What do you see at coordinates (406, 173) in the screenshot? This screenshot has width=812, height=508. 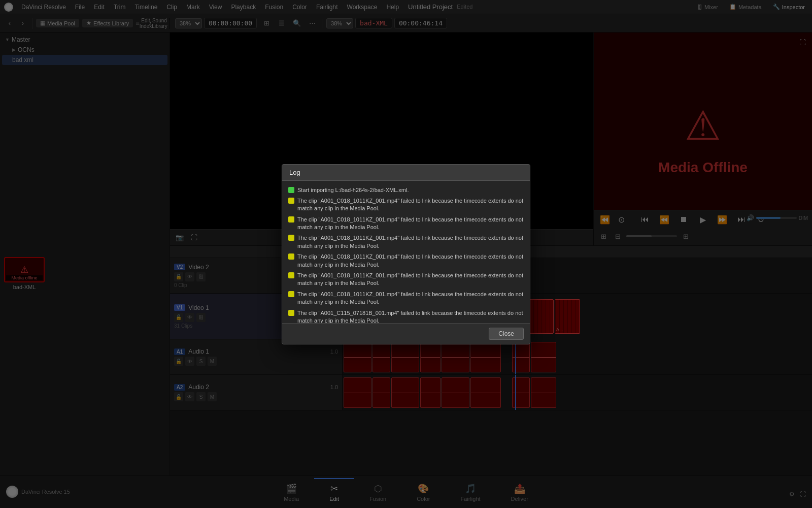 I see `dialog-title: Log` at bounding box center [406, 173].